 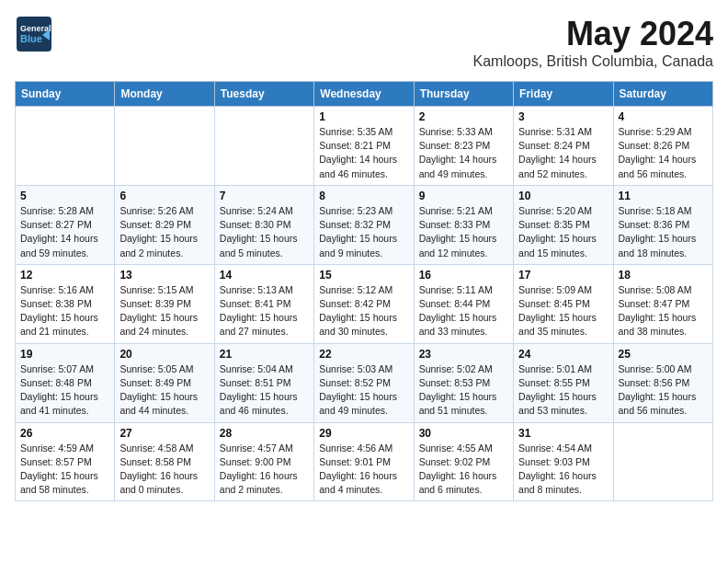 What do you see at coordinates (364, 462) in the screenshot?
I see `calendar-cell: 29Sunrise: 4:56 AM Sunset: 9:01 PM Dayli…` at bounding box center [364, 462].